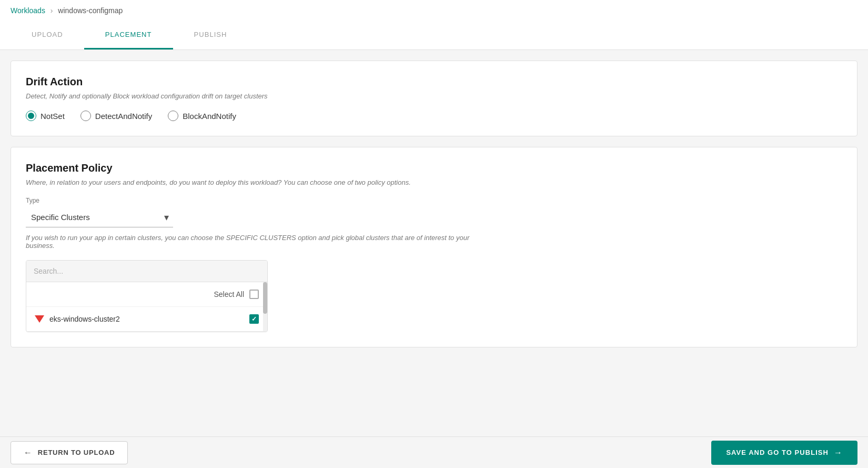  I want to click on return-to-upload-button: RETURN TO UPLOAD, so click(69, 453).